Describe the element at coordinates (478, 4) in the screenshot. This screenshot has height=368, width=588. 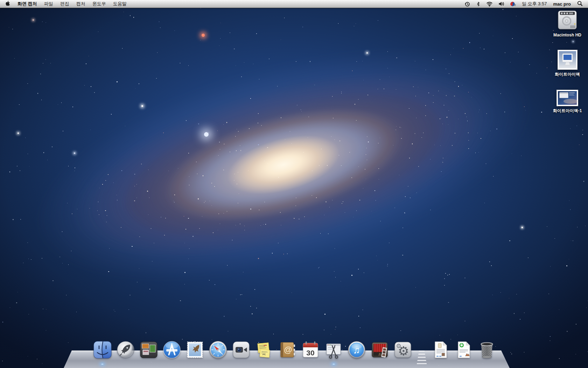
I see `bluetooth-menu` at that location.